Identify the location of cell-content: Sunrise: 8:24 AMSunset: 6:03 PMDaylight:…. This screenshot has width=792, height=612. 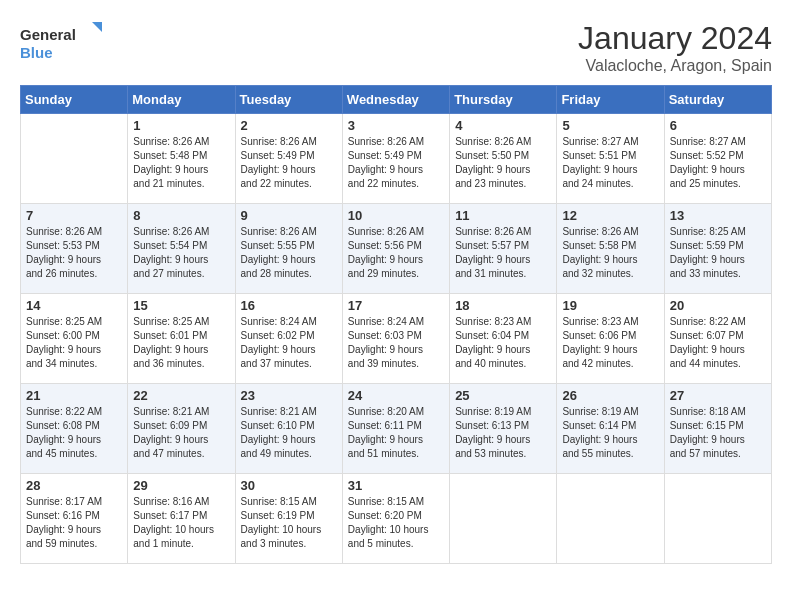
(396, 343).